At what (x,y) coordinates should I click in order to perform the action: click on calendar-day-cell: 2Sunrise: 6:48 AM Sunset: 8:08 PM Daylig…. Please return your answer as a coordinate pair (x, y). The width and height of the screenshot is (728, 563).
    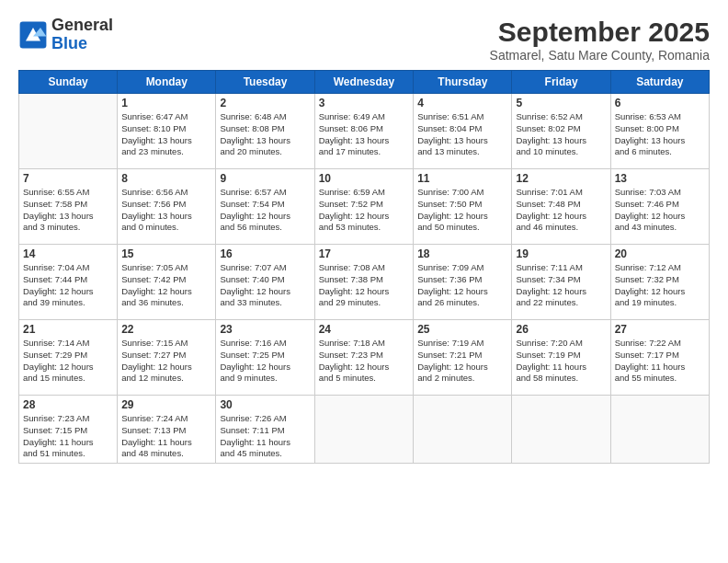
    Looking at the image, I should click on (265, 132).